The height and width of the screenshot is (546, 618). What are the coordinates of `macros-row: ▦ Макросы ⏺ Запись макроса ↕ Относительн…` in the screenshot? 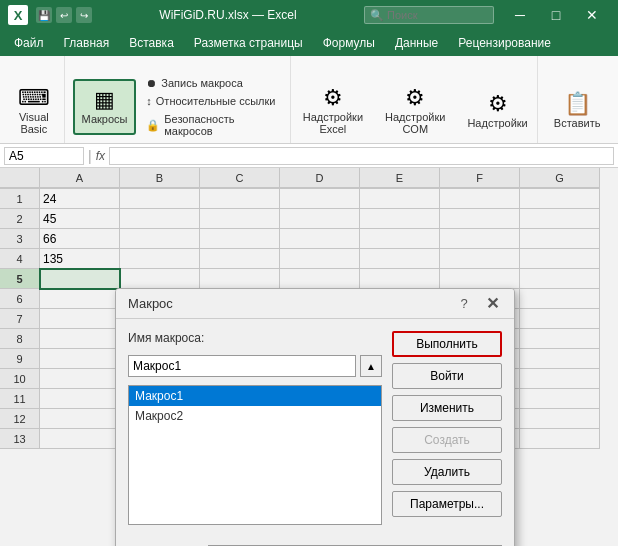 It's located at (178, 107).